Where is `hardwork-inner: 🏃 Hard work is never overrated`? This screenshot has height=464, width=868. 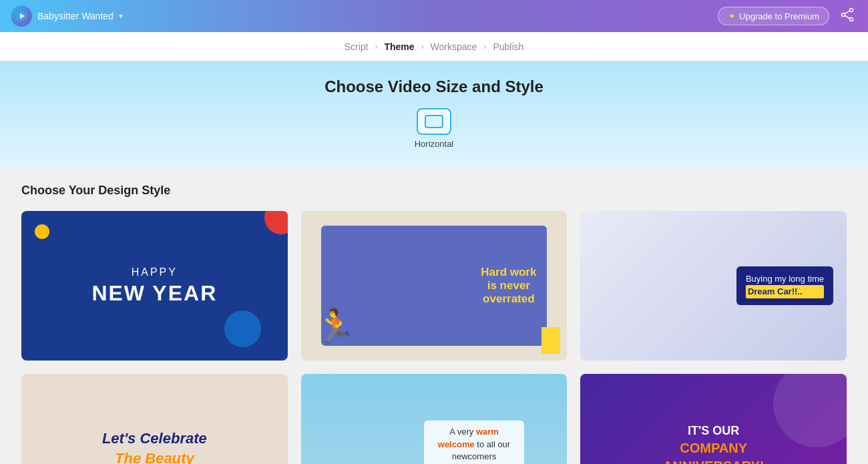
hardwork-inner: 🏃 Hard work is never overrated is located at coordinates (434, 286).